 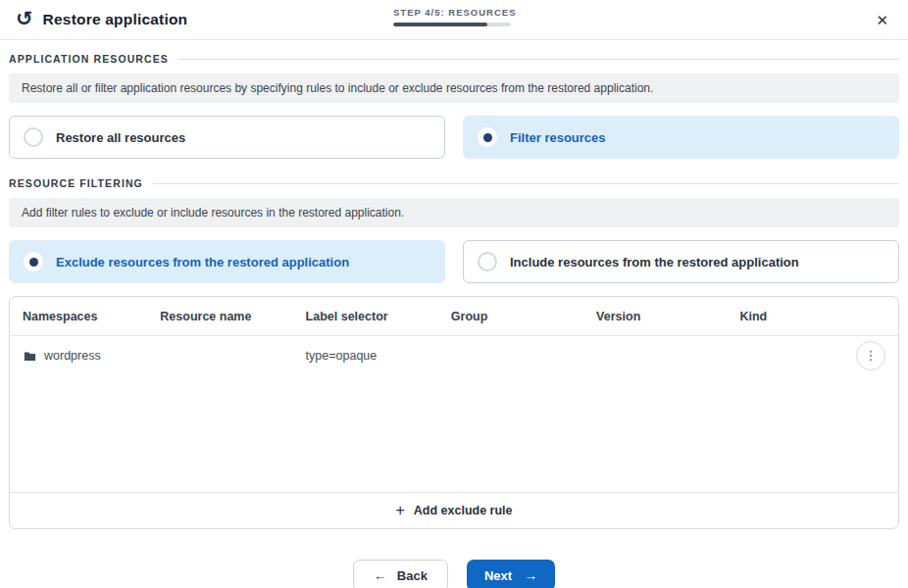 I want to click on col-resource-name: Resource name, so click(x=220, y=317).